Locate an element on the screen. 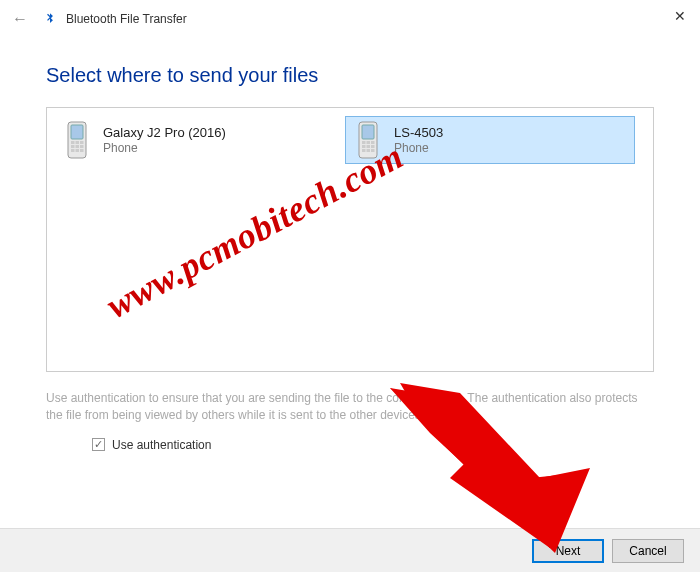 The image size is (700, 572). device-text: LS-4503 Phone is located at coordinates (418, 140).